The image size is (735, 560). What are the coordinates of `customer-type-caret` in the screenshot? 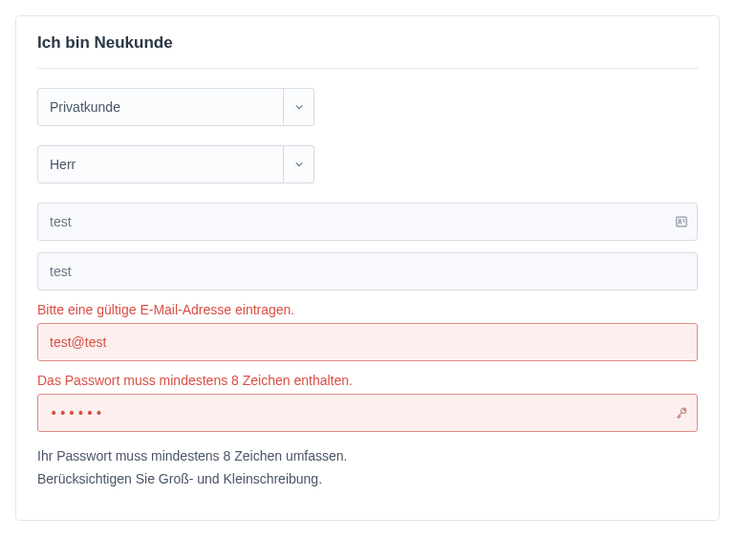 It's located at (299, 107).